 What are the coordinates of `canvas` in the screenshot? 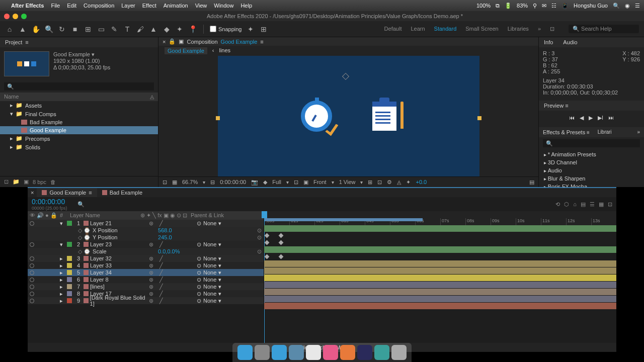 It's located at (349, 116).